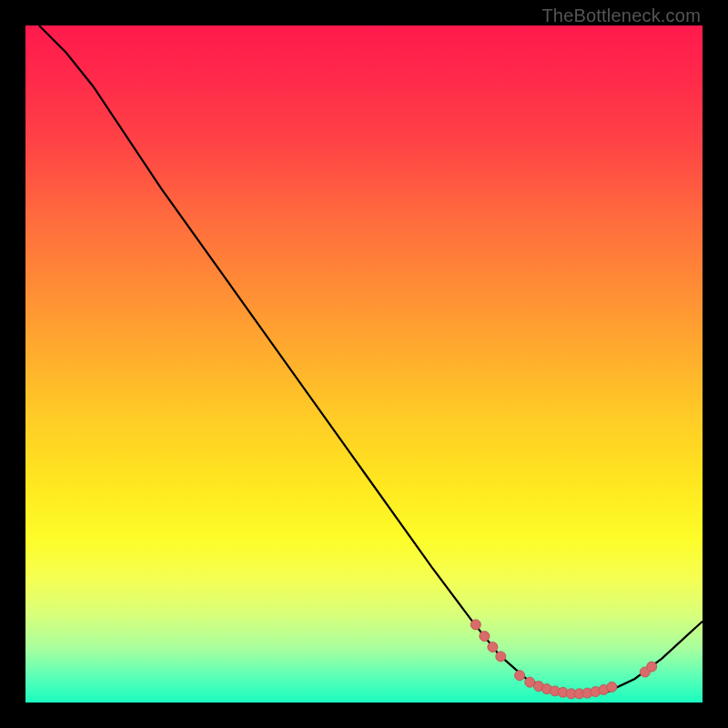 The image size is (728, 728). What do you see at coordinates (621, 16) in the screenshot?
I see `watermark-text: TheBottleneck.com` at bounding box center [621, 16].